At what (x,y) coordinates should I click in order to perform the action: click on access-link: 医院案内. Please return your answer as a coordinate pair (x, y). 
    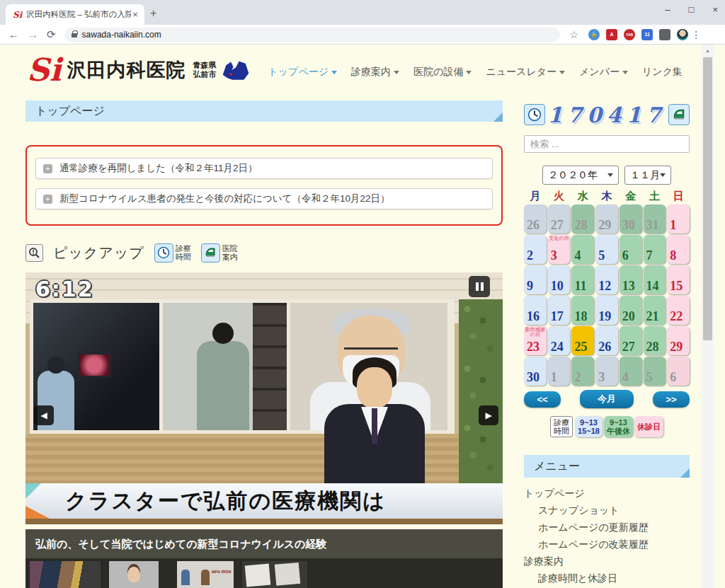
    Looking at the image, I should click on (219, 253).